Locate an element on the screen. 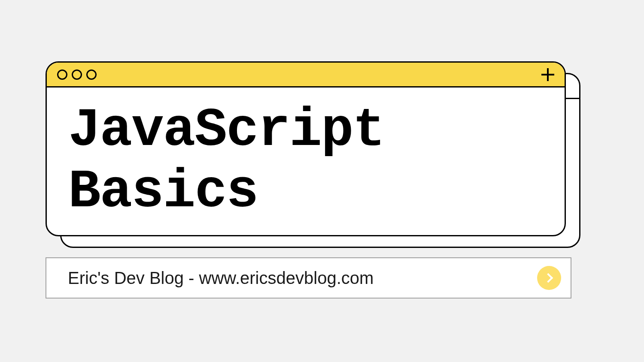  address-bar: Eric's Dev Blog - www.ericsdevblog.com is located at coordinates (308, 278).